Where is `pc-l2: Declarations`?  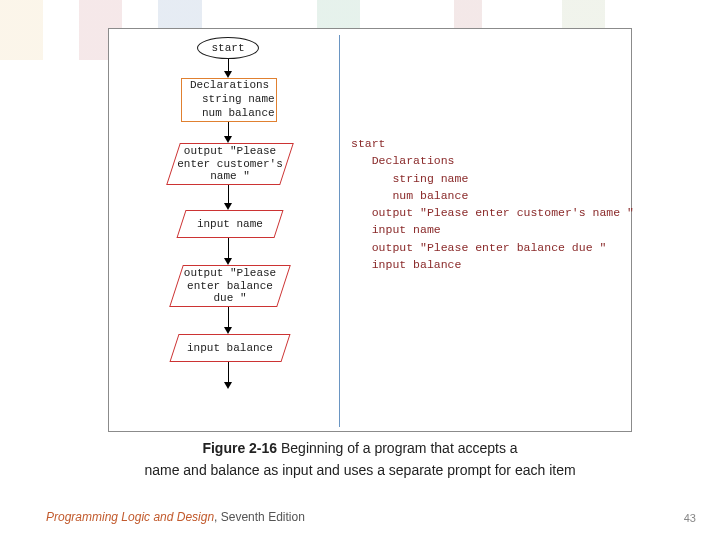
pc-l2: Declarations is located at coordinates (403, 160).